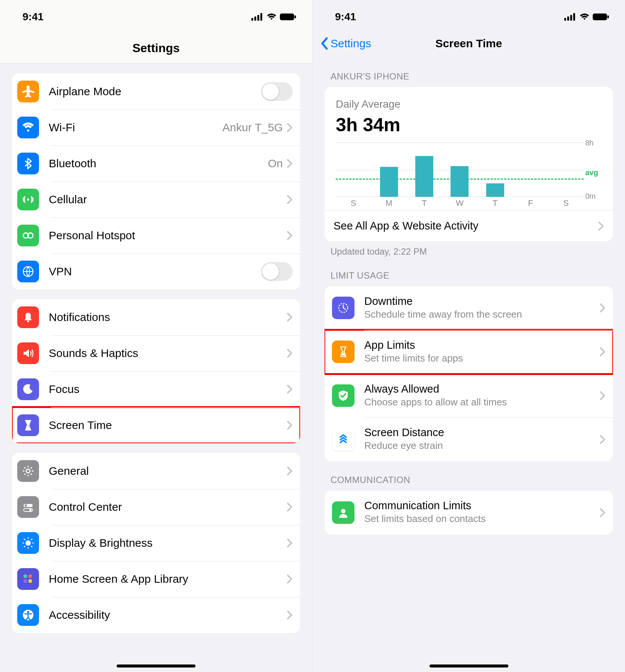 The width and height of the screenshot is (625, 672). Describe the element at coordinates (482, 396) in the screenshot. I see `row-text: Always AllowedChoose apps to allow at al…` at that location.